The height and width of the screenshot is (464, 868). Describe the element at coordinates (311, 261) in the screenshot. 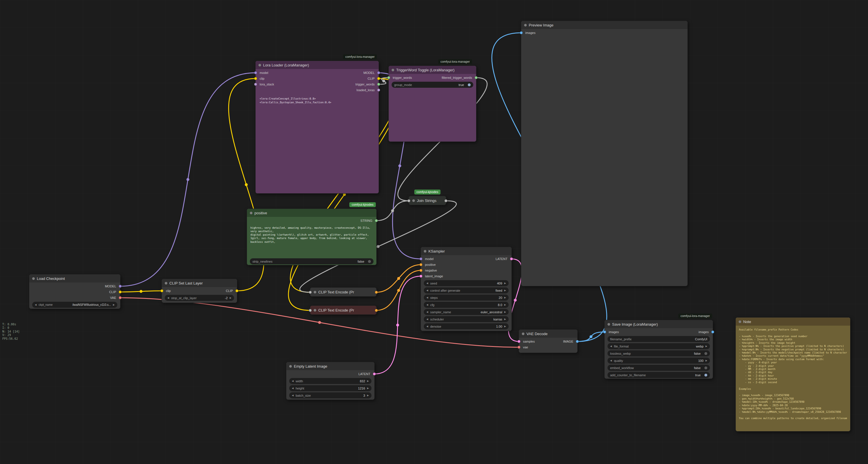

I see `widget-strip-newlines: strip_newlines false` at that location.